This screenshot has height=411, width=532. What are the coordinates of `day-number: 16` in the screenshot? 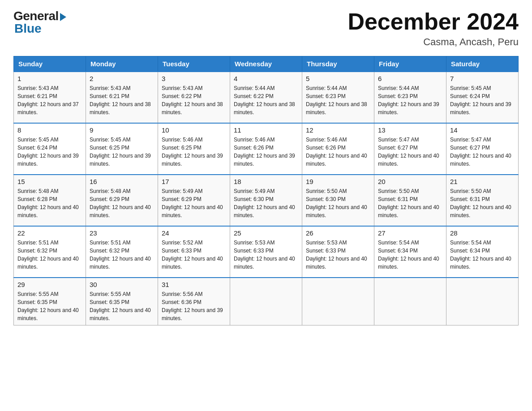 It's located at (122, 182).